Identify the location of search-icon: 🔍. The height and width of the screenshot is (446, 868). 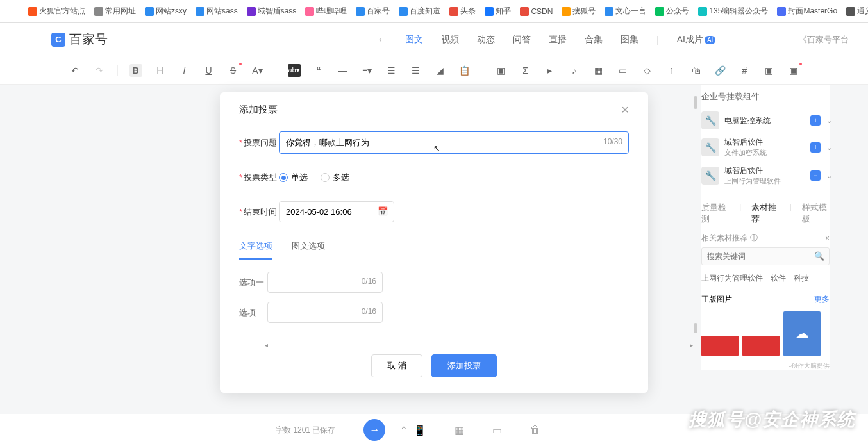
(819, 256).